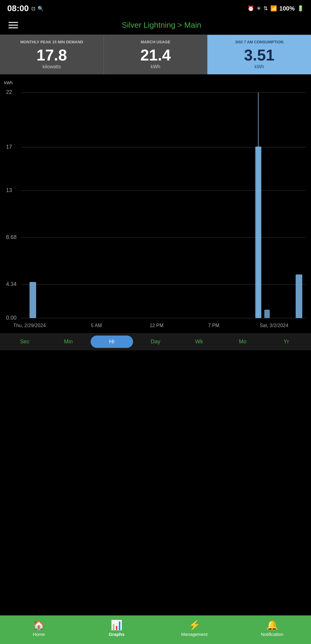 This screenshot has width=311, height=644. What do you see at coordinates (39, 628) in the screenshot?
I see `nav-item-home: 🏠 Home` at bounding box center [39, 628].